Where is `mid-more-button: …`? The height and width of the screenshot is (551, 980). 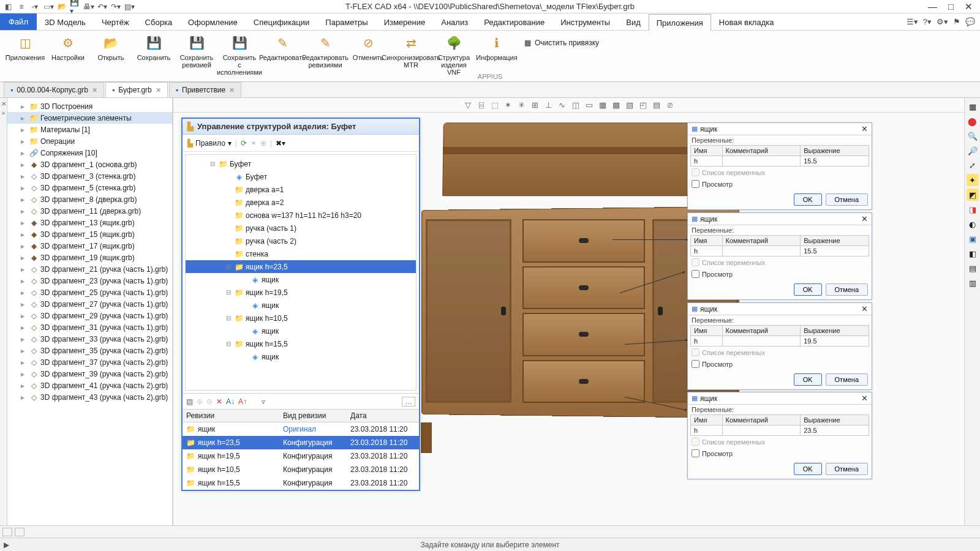
mid-more-button: … is located at coordinates (409, 402).